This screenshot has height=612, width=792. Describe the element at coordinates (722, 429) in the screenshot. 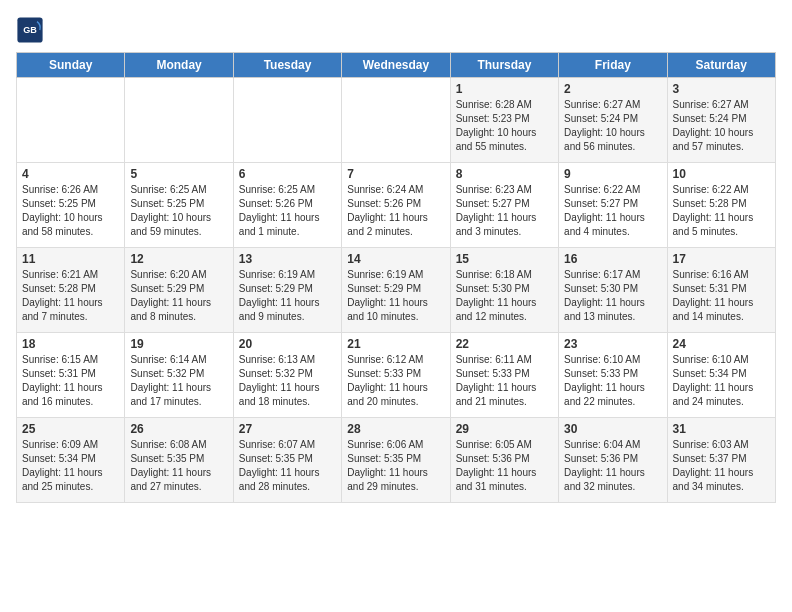

I see `day-number: 31` at that location.